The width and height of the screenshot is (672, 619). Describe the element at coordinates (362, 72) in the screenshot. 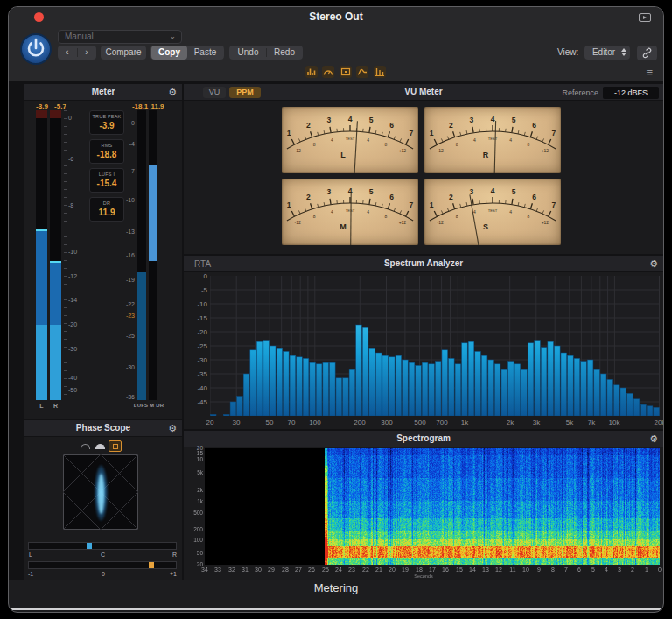

I see `level-history-icon` at that location.